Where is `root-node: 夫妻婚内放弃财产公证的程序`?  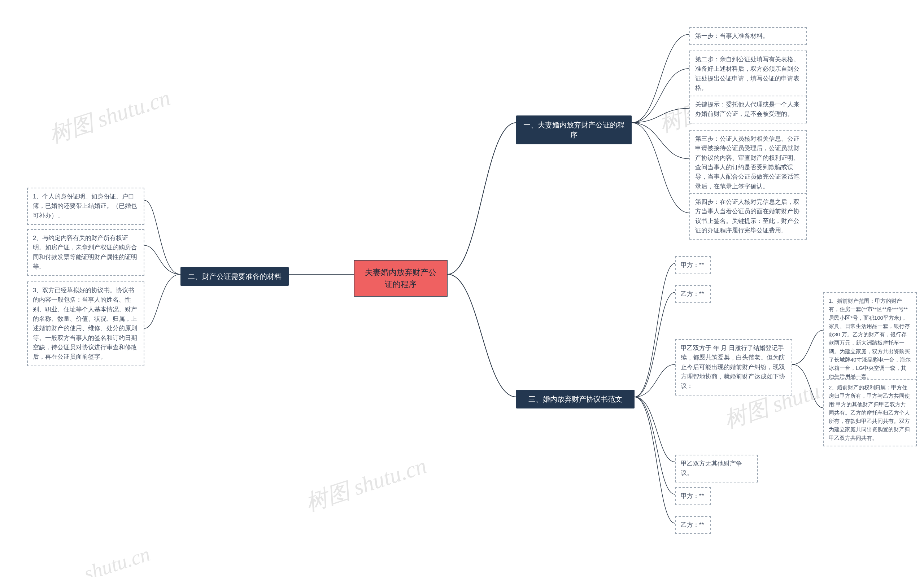
root-node: 夫妻婚内放弃财产公证的程序 is located at coordinates (401, 278).